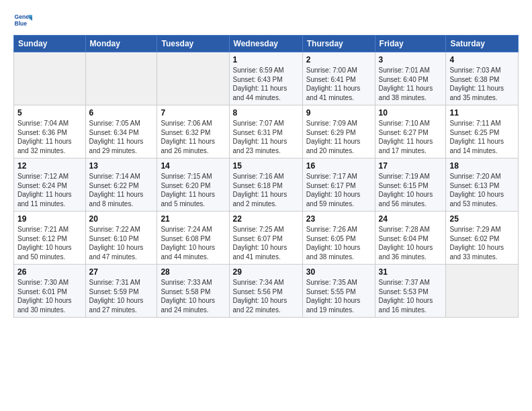  I want to click on day-info: Sunrise: 7:35 AM Sunset: 5:55 PM Dayligh…, so click(339, 296).